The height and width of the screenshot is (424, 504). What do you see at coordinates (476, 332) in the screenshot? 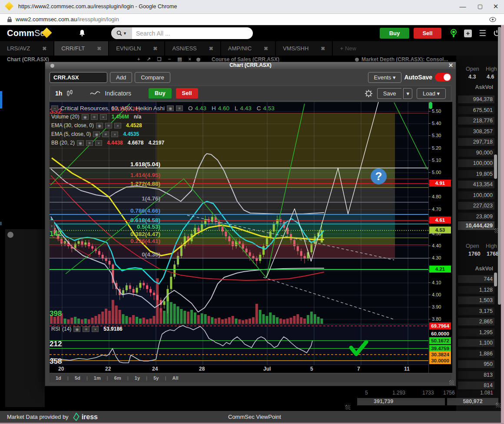
I see `askvol-row: 1,295` at bounding box center [476, 332].